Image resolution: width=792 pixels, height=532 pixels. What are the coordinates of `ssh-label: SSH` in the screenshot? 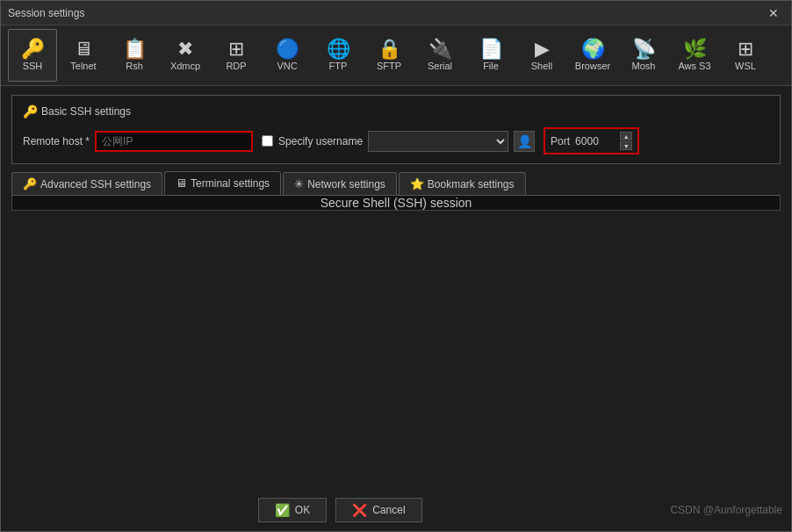 It's located at (33, 66).